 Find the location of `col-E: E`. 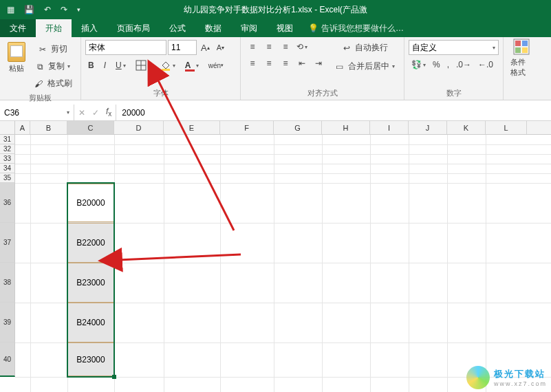

col-E: E is located at coordinates (192, 128).